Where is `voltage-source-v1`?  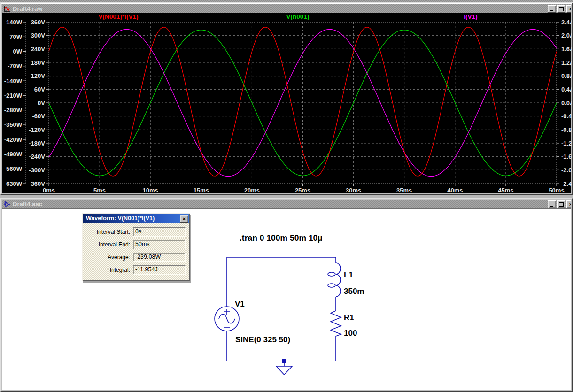 voltage-source-v1 is located at coordinates (227, 319).